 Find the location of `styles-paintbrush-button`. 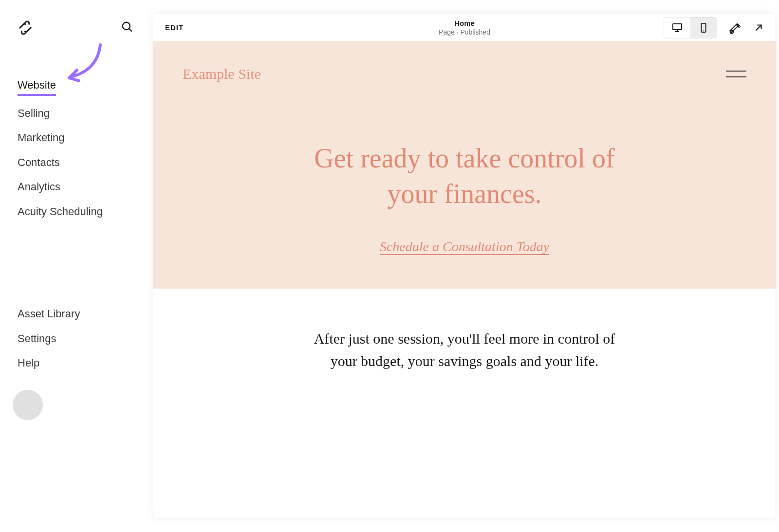

styles-paintbrush-button is located at coordinates (735, 28).